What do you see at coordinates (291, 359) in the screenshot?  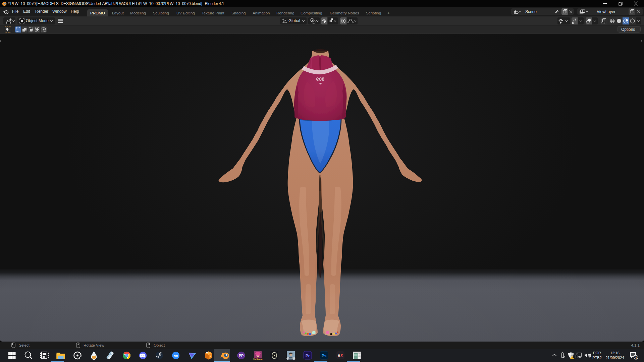 I see `svg-text: BANG DREAM` at bounding box center [291, 359].